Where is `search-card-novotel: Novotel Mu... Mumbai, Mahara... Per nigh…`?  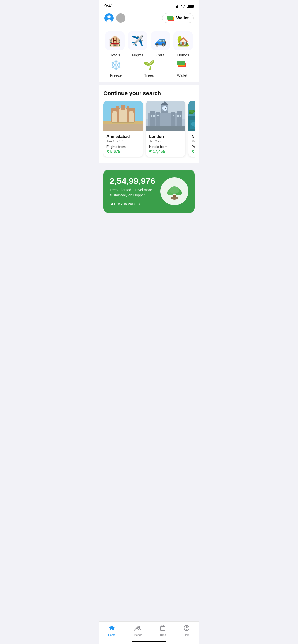
search-card-novotel: Novotel Mu... Mumbai, Mahara... Per nigh… is located at coordinates (192, 129).